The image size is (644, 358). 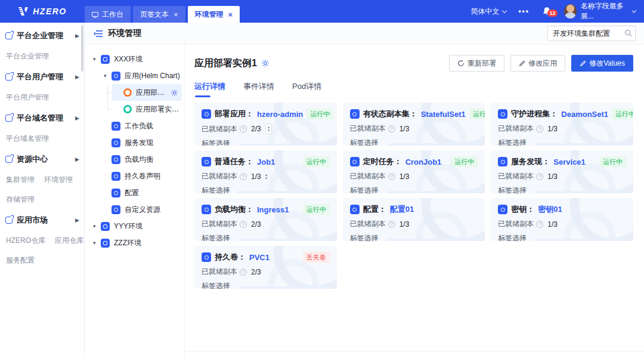 What do you see at coordinates (592, 33) in the screenshot?
I see `search-input` at bounding box center [592, 33].